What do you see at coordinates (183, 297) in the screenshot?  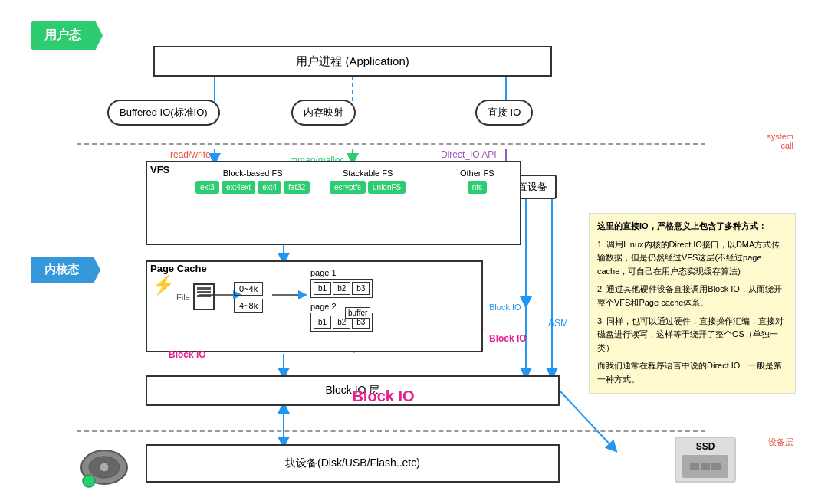 I see `file-label: File` at bounding box center [183, 297].